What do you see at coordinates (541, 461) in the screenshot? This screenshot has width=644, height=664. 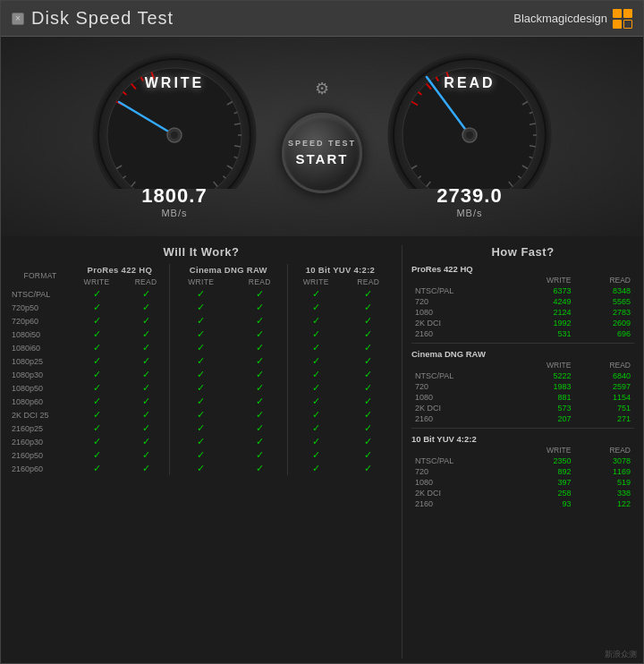 I see `hf-write-cell: 2350` at bounding box center [541, 461].